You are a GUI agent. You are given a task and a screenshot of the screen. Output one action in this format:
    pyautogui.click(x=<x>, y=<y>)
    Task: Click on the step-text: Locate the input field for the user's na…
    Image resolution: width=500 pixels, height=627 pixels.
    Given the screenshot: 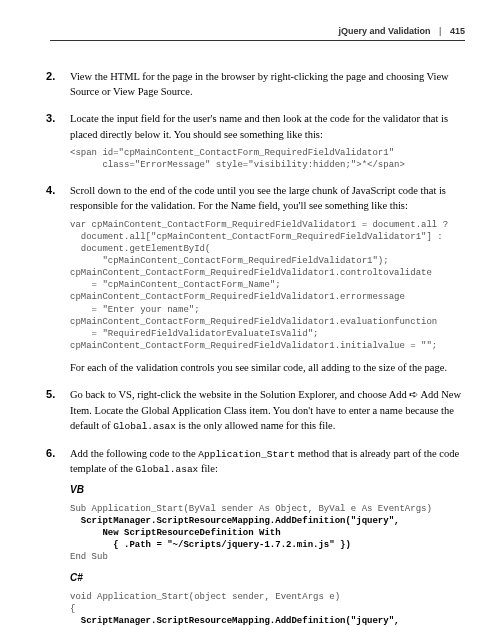 What is the action you would take?
    pyautogui.click(x=259, y=126)
    